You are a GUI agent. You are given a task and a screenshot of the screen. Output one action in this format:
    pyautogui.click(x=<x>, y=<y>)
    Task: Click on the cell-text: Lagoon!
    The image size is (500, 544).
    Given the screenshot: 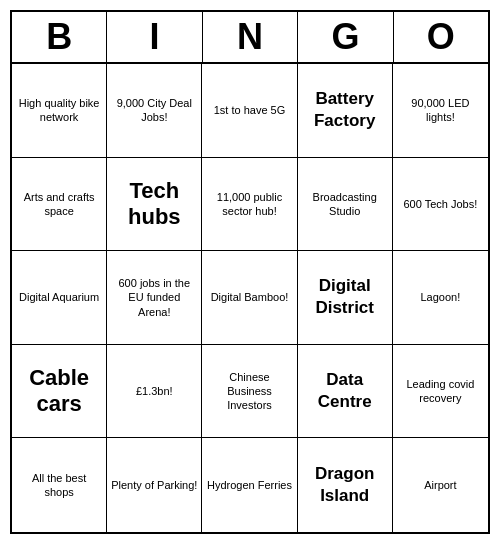 What is the action you would take?
    pyautogui.click(x=441, y=297)
    